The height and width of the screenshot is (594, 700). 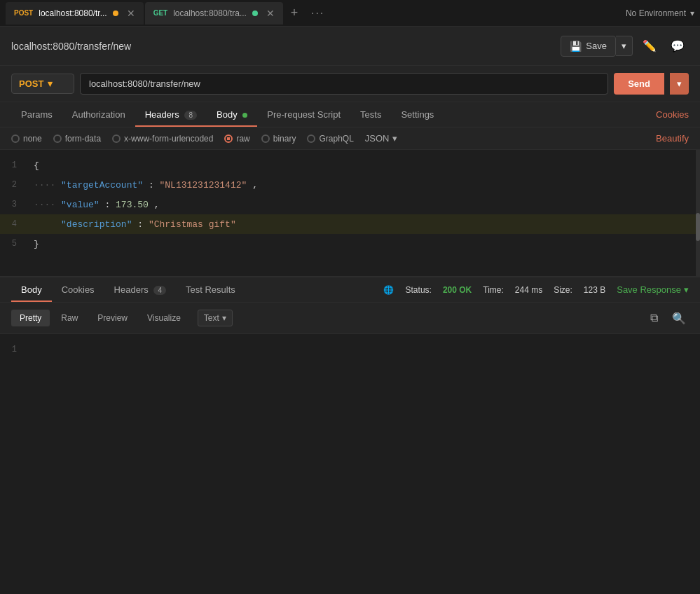 I want to click on tab-dot-post, so click(x=116, y=13).